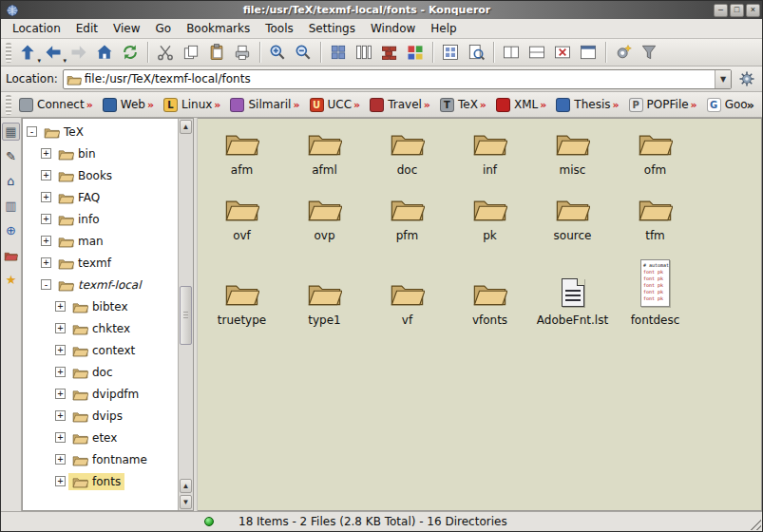 The image size is (763, 532). I want to click on toolbar-handle, so click(9, 53).